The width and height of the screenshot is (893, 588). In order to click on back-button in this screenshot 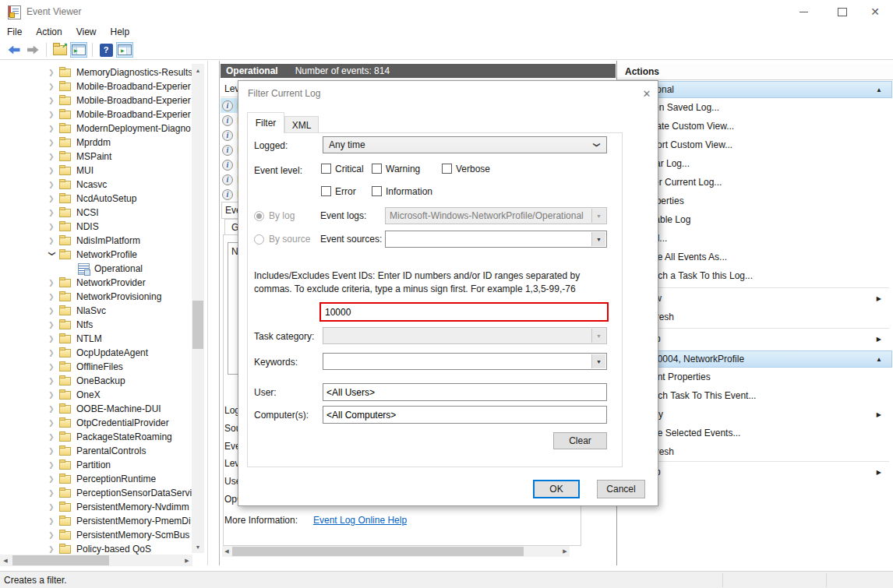, I will do `click(14, 50)`.